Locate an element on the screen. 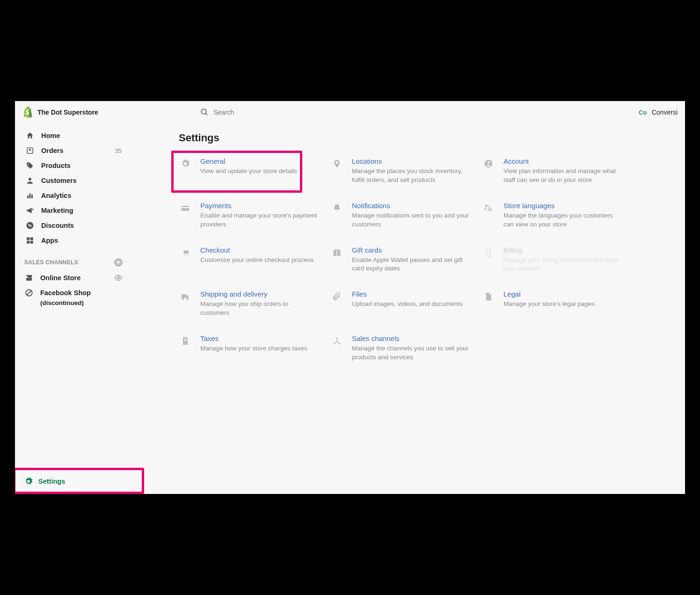 This screenshot has height=595, width=700. gear-icon is located at coordinates (185, 164).